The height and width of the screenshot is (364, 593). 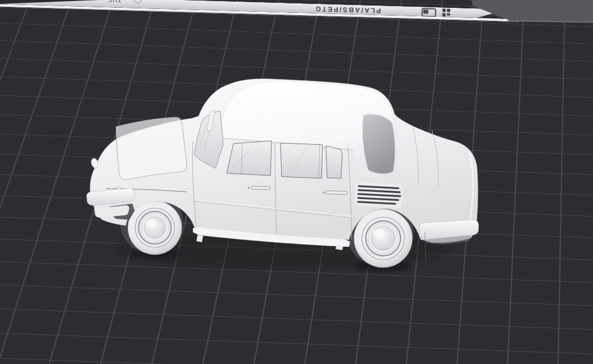 I want to click on front-wheel, so click(x=155, y=228).